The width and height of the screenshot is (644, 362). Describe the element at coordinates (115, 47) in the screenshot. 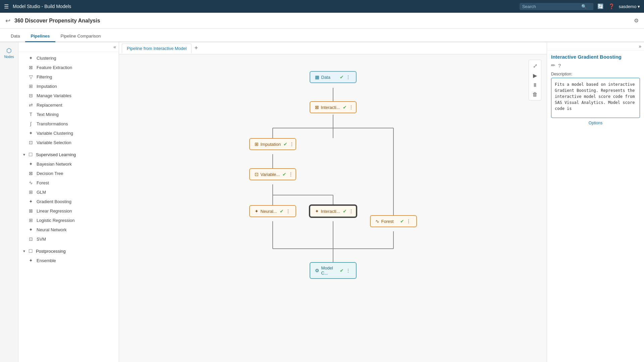

I see `collapse-sidebar-button: «` at that location.